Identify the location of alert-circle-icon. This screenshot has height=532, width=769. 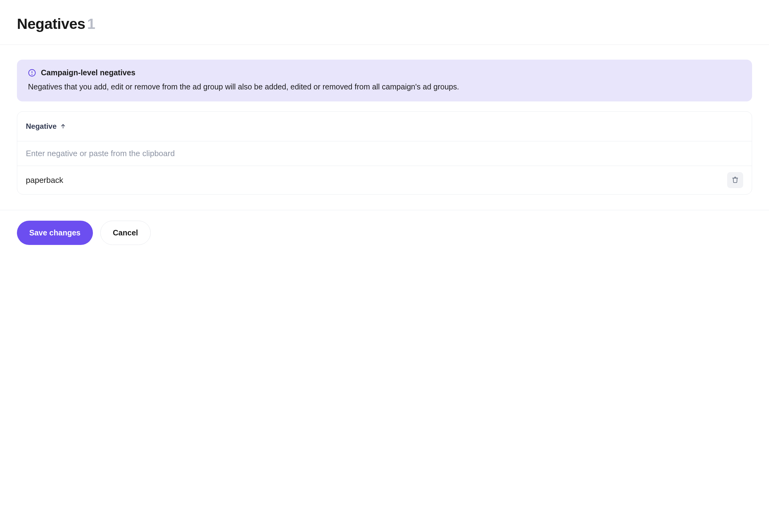
(32, 73).